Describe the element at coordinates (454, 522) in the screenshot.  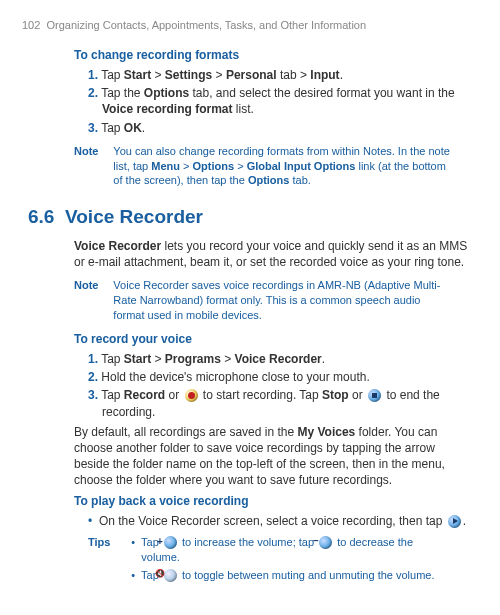
I see `play-icon` at that location.